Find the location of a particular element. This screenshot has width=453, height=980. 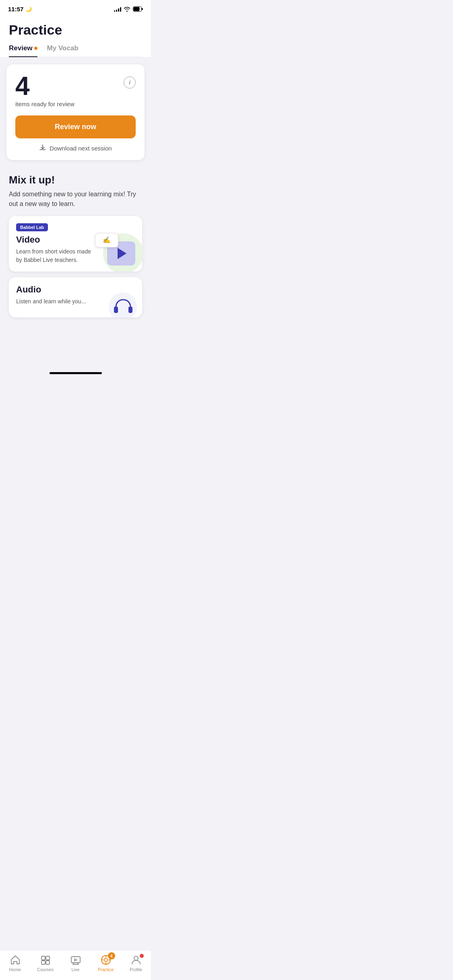

review-count-label: items ready for review is located at coordinates (76, 104).